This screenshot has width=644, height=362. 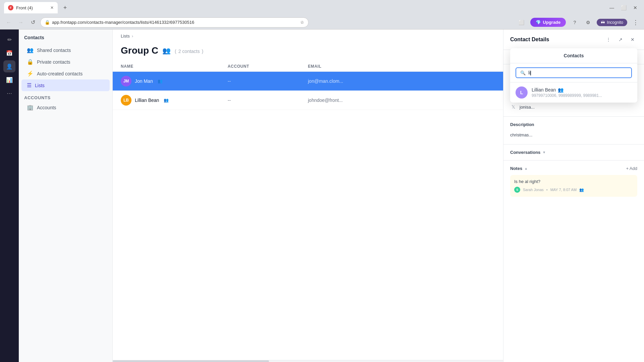 I want to click on scrollbar-thumb, so click(x=191, y=361).